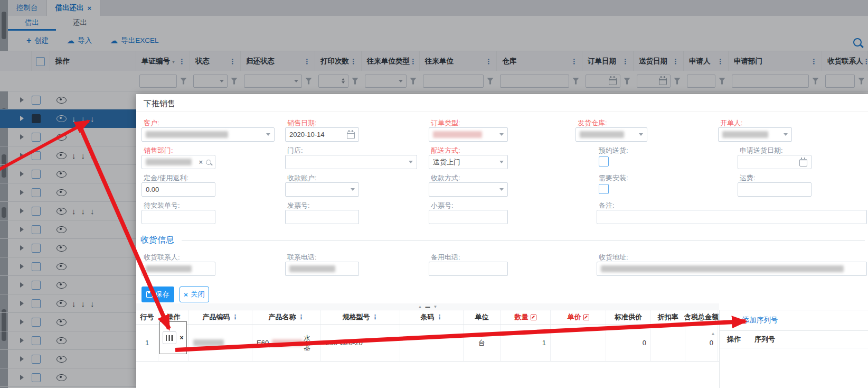 The height and width of the screenshot is (388, 868). Describe the element at coordinates (322, 189) in the screenshot. I see `collection-account-select` at that location.